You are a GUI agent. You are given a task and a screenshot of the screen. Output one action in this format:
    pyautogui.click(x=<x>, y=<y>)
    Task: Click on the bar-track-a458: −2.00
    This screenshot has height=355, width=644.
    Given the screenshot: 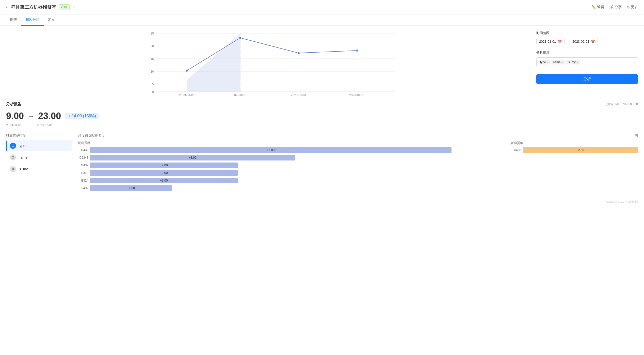 What is the action you would take?
    pyautogui.click(x=580, y=150)
    